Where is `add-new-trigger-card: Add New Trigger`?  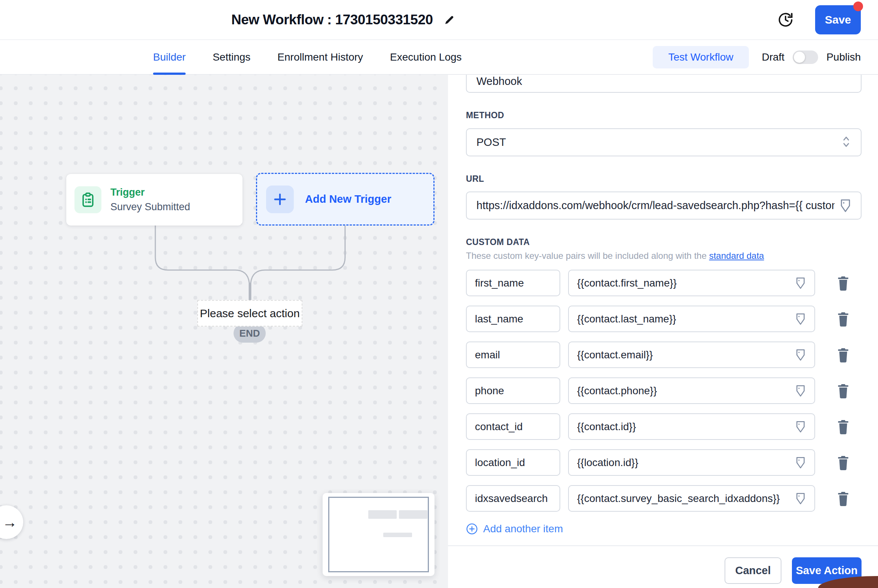
add-new-trigger-card: Add New Trigger is located at coordinates (345, 199).